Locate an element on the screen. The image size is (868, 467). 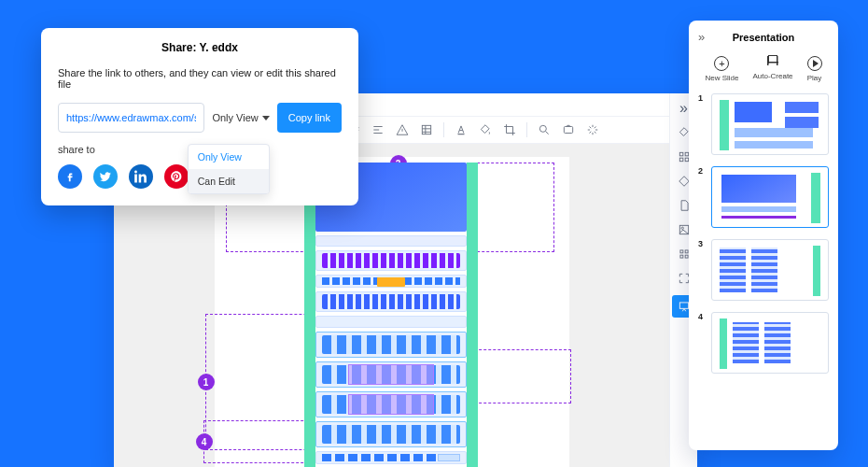
presentation-title: Presentation is located at coordinates (763, 37).